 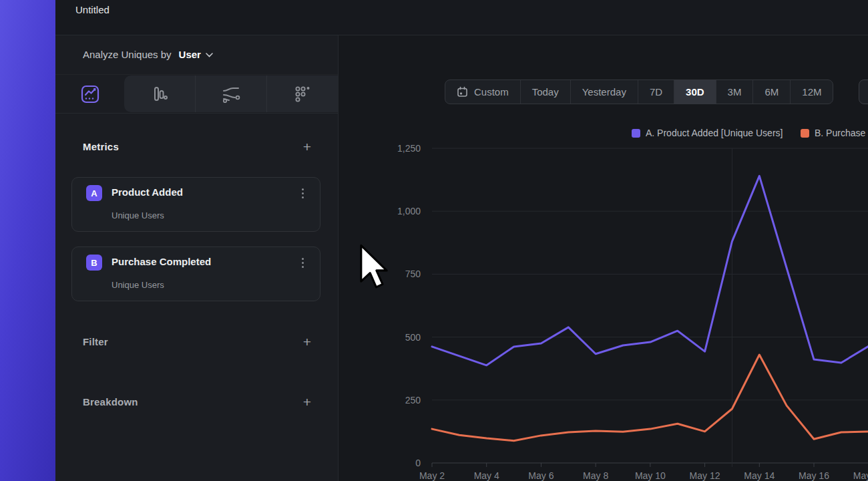 I want to click on date-range-control: Custom Today Yesterday 7D 30D 3M 6M 12M, so click(x=639, y=92).